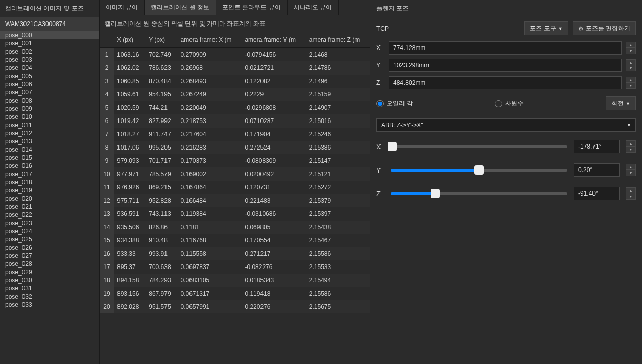 The height and width of the screenshot is (364, 642). Describe the element at coordinates (235, 267) in the screenshot. I see `table-row: 17895.37700.6380.0697837-0.0822762.15533` at that location.